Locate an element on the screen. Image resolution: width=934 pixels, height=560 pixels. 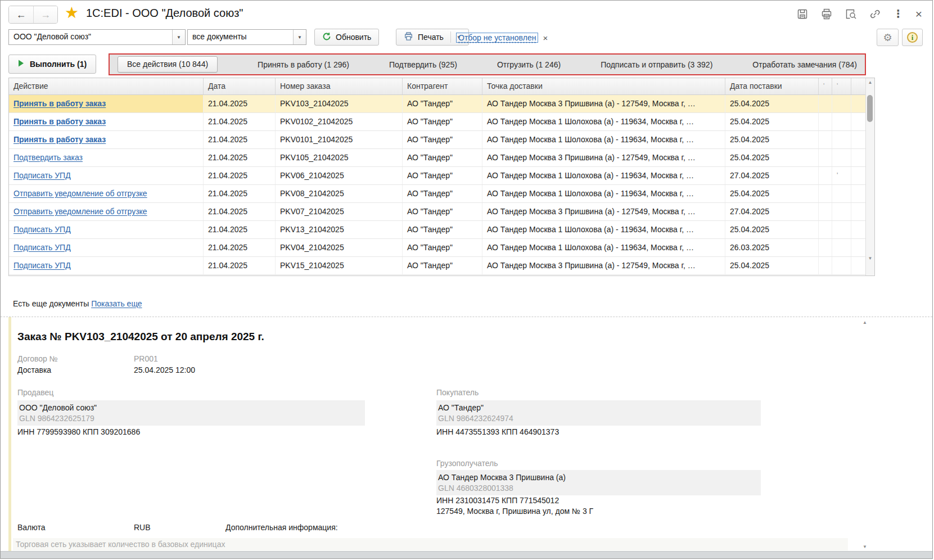
tab-1: Все действия (10 844) is located at coordinates (168, 64).